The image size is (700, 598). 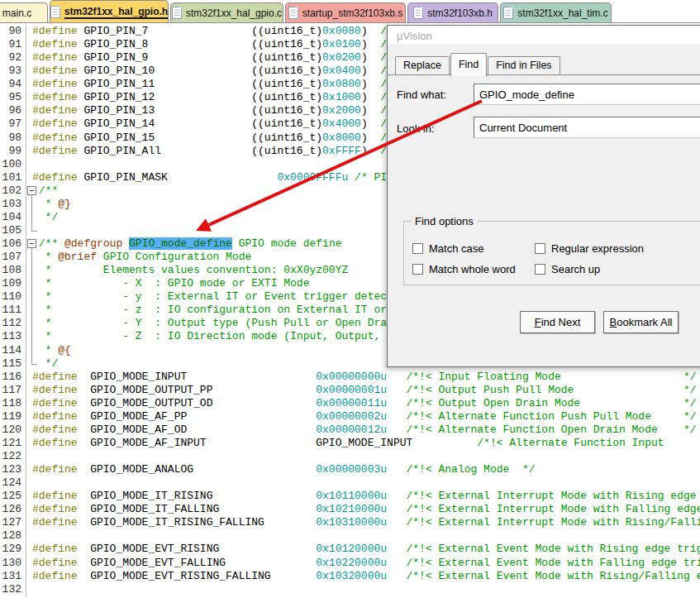 I want to click on code-text: #define GPIO_MODE_INPUT 0x00000000u /*!<…, so click(x=362, y=377).